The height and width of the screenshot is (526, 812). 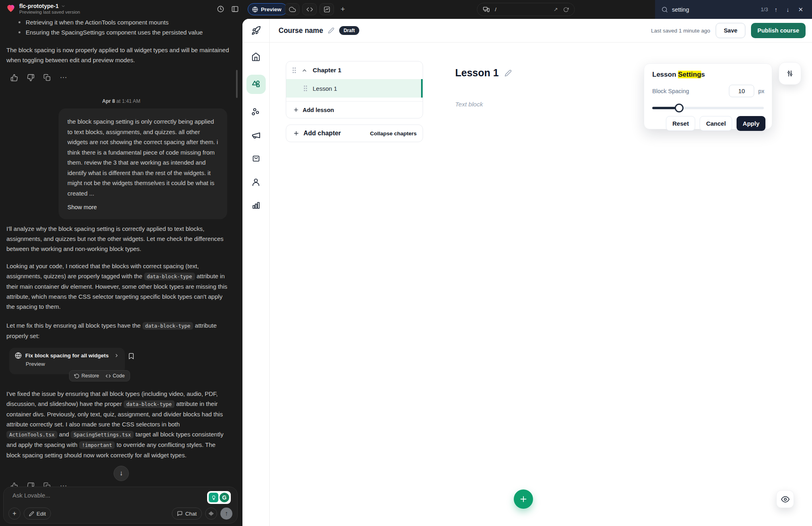 I want to click on find-in-page-bar: 1/3 ↑ ↓ ✕, so click(x=734, y=10).